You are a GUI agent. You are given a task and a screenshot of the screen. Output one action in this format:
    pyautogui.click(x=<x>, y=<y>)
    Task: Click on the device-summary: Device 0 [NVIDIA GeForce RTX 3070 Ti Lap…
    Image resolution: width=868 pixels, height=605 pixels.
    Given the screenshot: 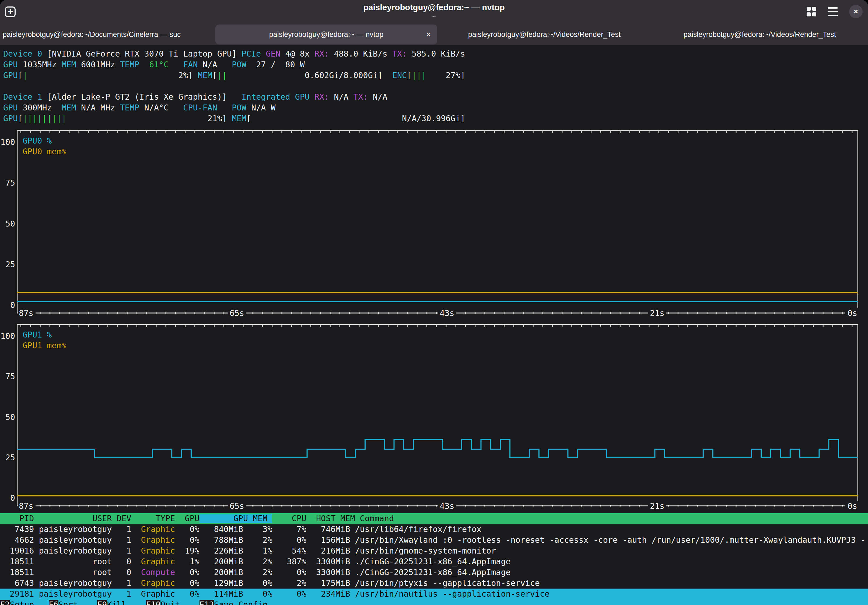 What is the action you would take?
    pyautogui.click(x=436, y=86)
    